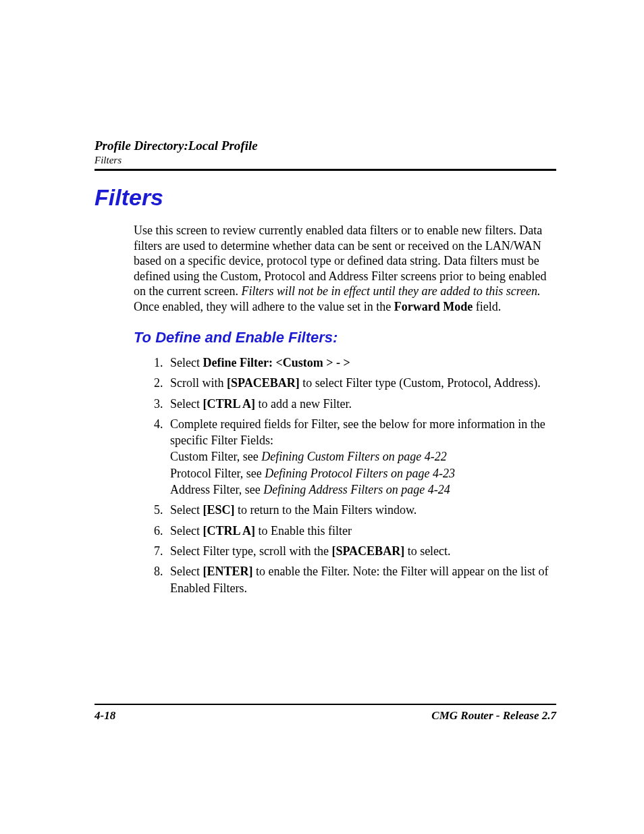 This screenshot has width=644, height=834. I want to click on step-5-text-a: Select, so click(186, 510).